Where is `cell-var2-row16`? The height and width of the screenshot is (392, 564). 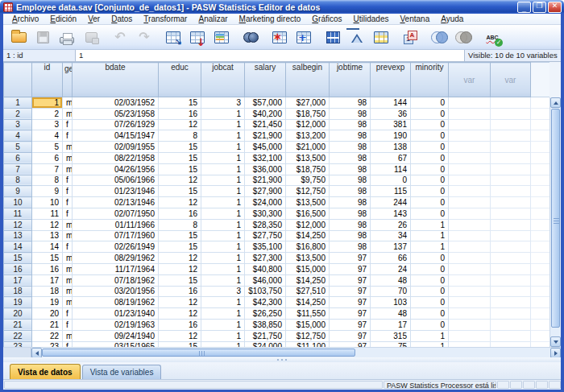 cell-var2-row16 is located at coordinates (511, 269).